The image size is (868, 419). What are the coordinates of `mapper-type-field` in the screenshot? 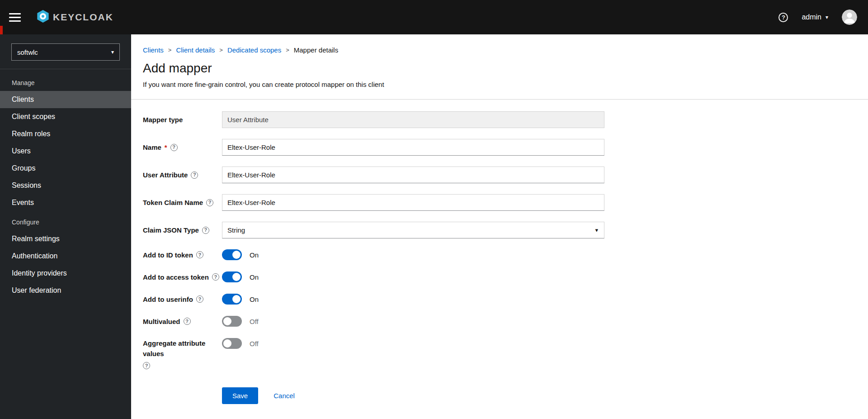 It's located at (413, 119).